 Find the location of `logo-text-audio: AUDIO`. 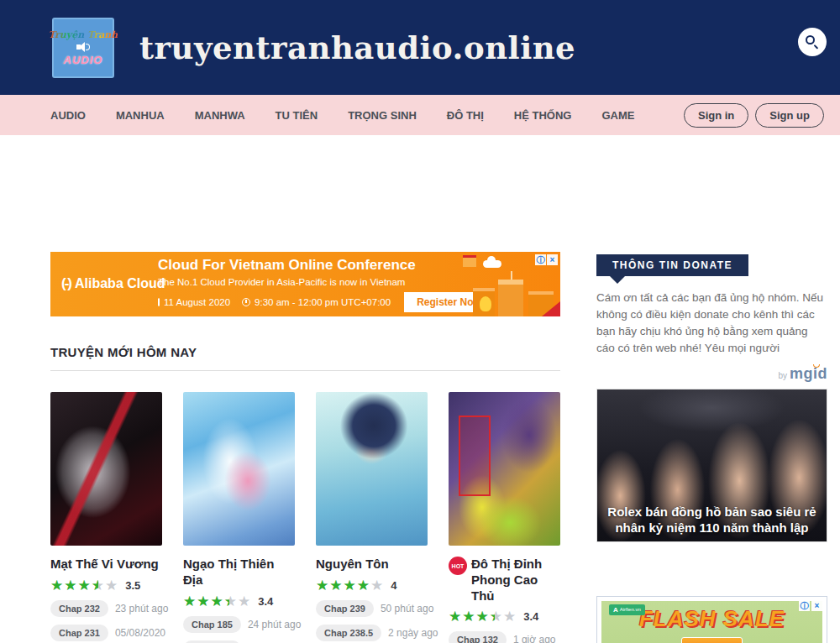

logo-text-audio: AUDIO is located at coordinates (84, 60).